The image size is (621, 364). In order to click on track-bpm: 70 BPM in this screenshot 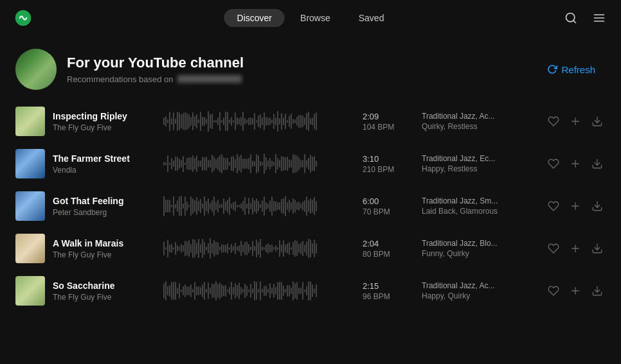, I will do `click(388, 212)`.